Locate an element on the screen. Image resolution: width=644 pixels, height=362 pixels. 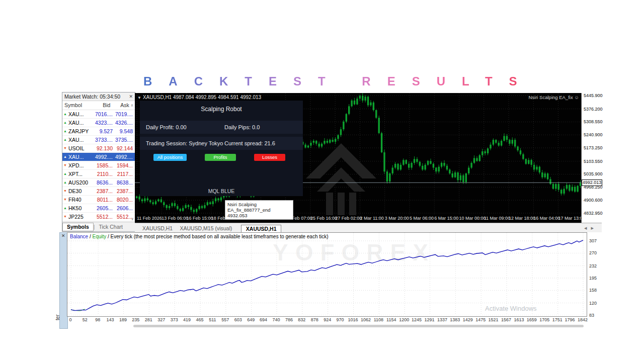
equity-x-label: 1062 is located at coordinates (366, 320).